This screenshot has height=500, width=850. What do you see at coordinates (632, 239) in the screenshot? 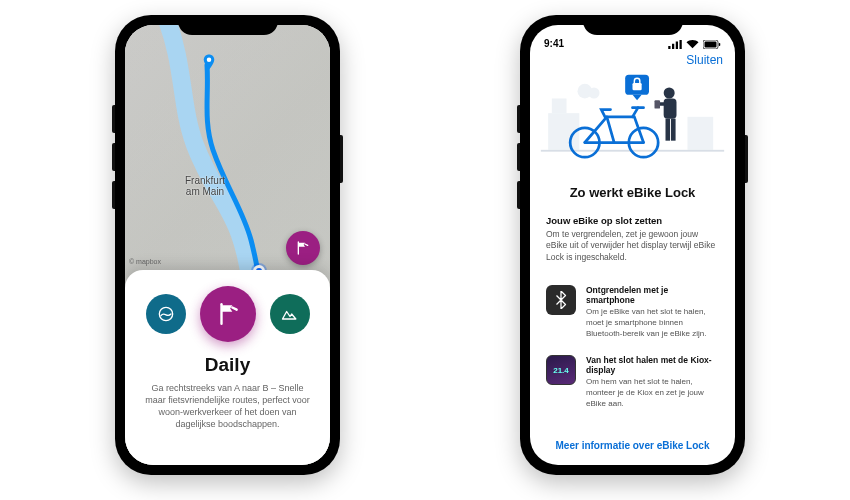
I see `intro-section: Jouw eBike op slot zetten Om te vergrend…` at bounding box center [632, 239].